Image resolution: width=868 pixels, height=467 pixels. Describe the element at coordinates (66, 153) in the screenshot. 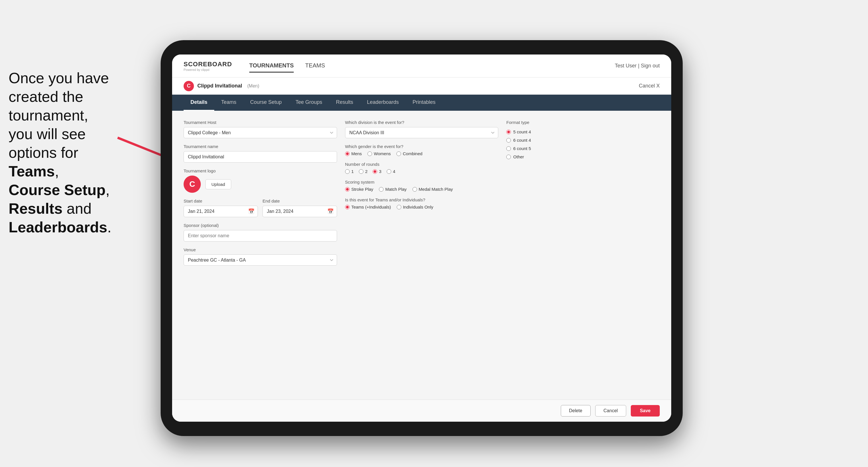

I see `instruction-text: Once you havecreated thetournament,you w…` at that location.